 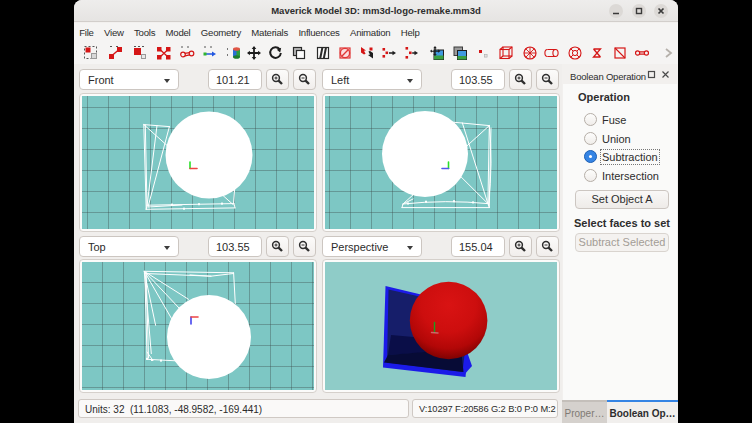 I want to click on radio-label: Subtraction, so click(x=630, y=157).